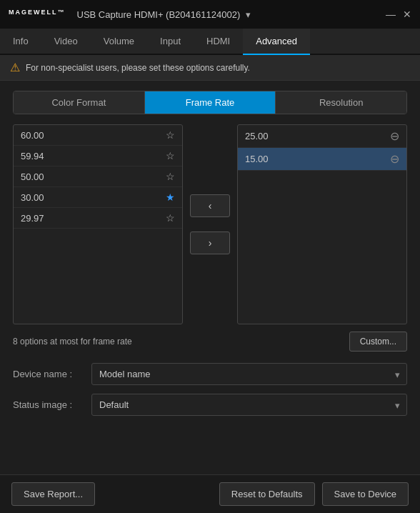 This screenshot has height=513, width=420. Describe the element at coordinates (210, 374) in the screenshot. I see `device-name-row: Device name : Model name ▾` at that location.